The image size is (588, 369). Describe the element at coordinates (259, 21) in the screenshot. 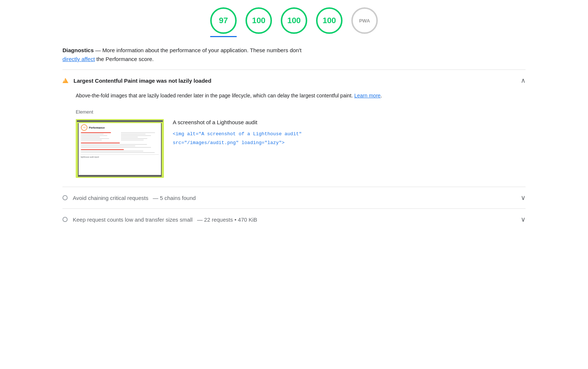

I see `score-value-accessibility: 100` at that location.